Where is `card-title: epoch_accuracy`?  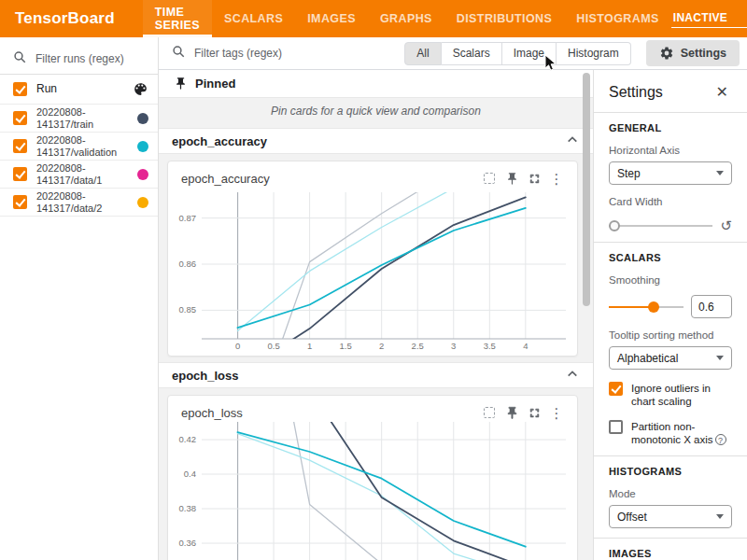 card-title: epoch_accuracy is located at coordinates (330, 179).